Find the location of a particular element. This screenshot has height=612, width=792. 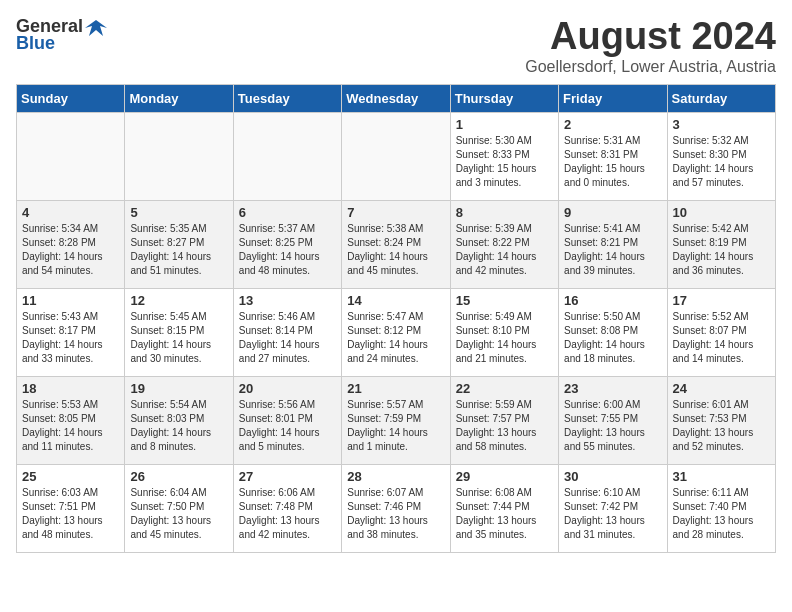

day-info: Sunrise: 5:42 AM Sunset: 8:19 PM Dayligh… is located at coordinates (722, 250).